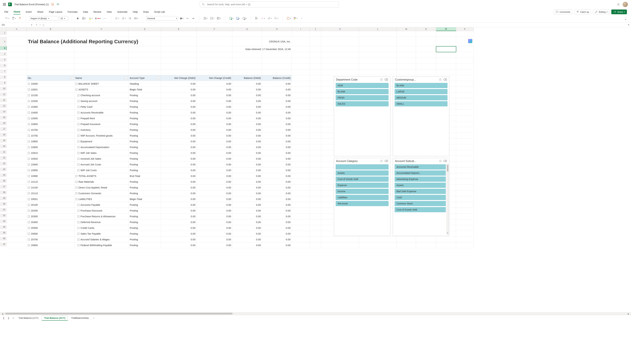 This screenshot has height=364, width=631. Describe the element at coordinates (51, 182) in the screenshot. I see `cell: 14110` at that location.